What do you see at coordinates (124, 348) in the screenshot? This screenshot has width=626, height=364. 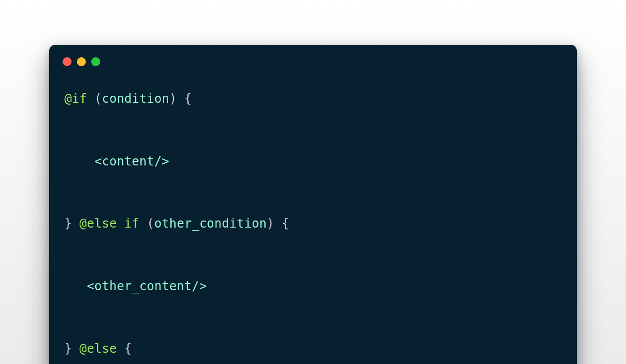 I see `brace-open: {` at bounding box center [124, 348].